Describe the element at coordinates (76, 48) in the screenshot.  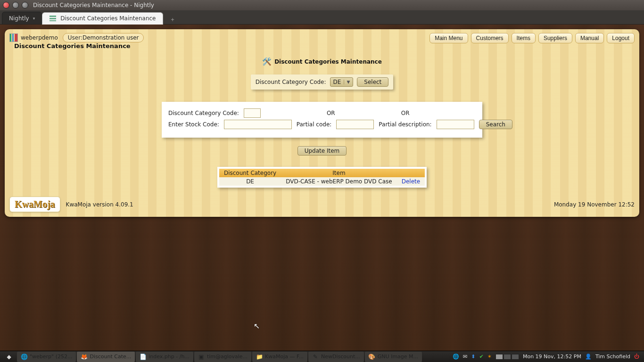
I see `page-title: Discount Categories Maintenance` at that location.